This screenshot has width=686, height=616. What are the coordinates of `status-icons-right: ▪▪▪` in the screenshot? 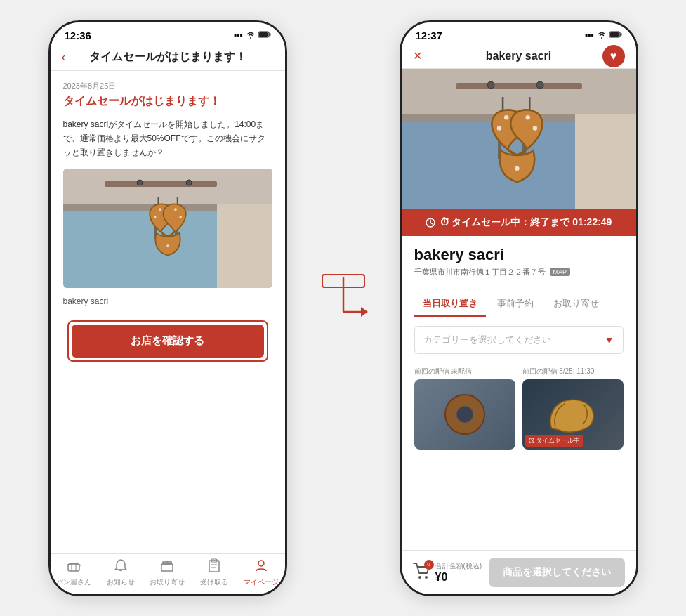 It's located at (604, 35).